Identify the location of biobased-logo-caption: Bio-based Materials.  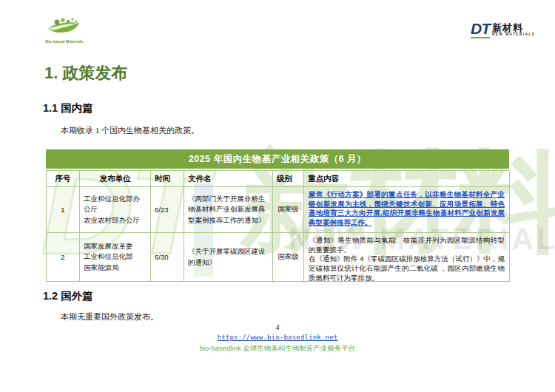
(64, 41).